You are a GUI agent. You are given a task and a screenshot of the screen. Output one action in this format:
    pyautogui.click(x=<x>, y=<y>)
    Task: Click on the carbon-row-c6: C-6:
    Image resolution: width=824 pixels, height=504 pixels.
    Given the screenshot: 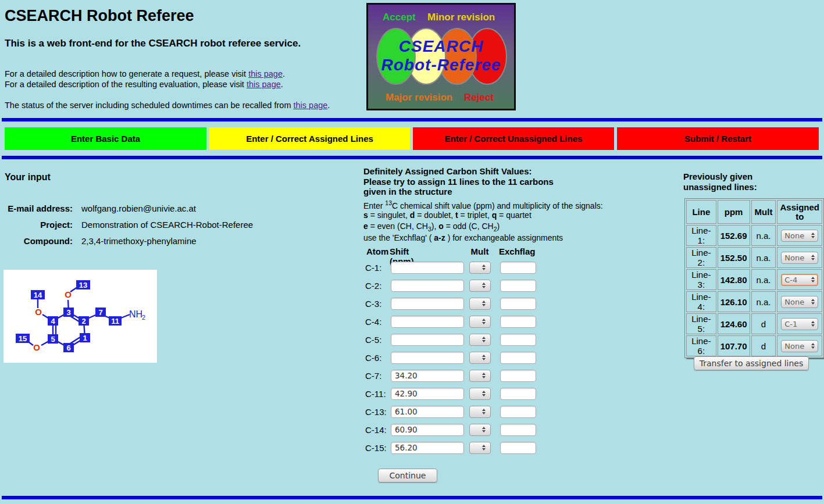 What is the action you would take?
    pyautogui.click(x=452, y=358)
    